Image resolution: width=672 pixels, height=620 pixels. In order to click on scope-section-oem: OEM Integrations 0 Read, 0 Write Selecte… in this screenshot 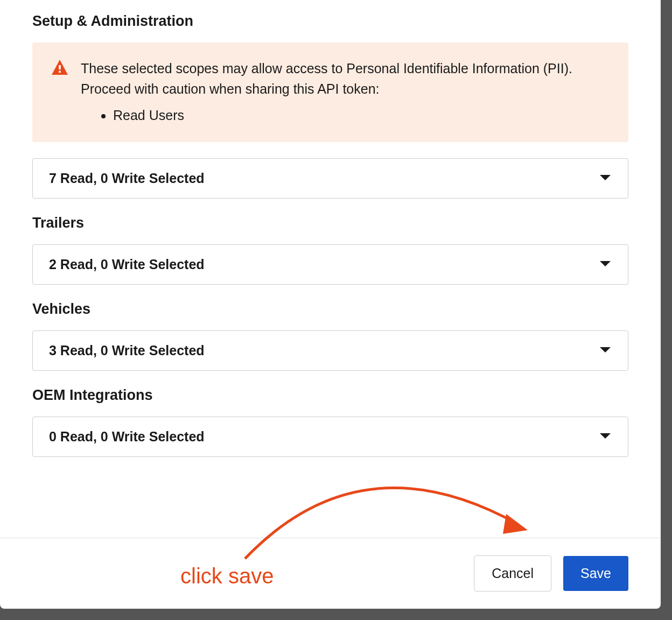, I will do `click(331, 422)`.